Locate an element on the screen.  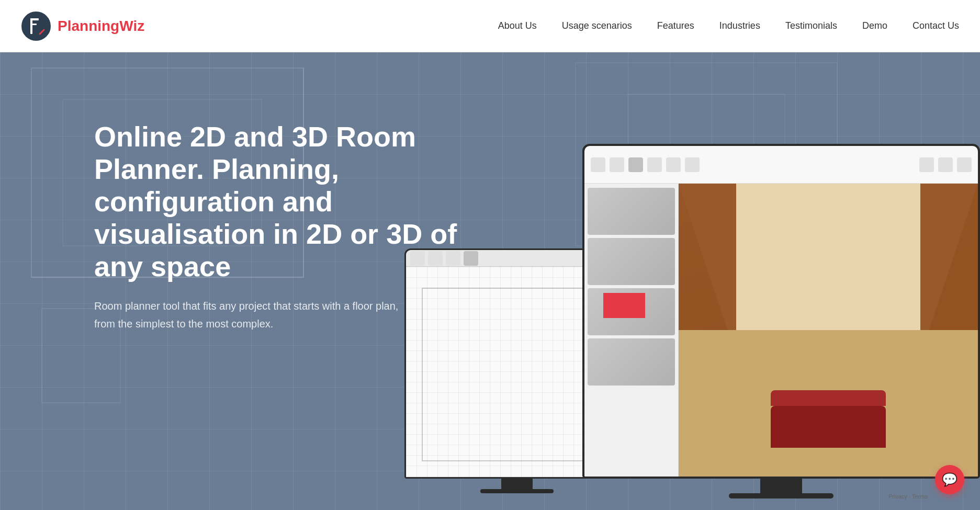
nav-item-features: Features is located at coordinates (676, 26).